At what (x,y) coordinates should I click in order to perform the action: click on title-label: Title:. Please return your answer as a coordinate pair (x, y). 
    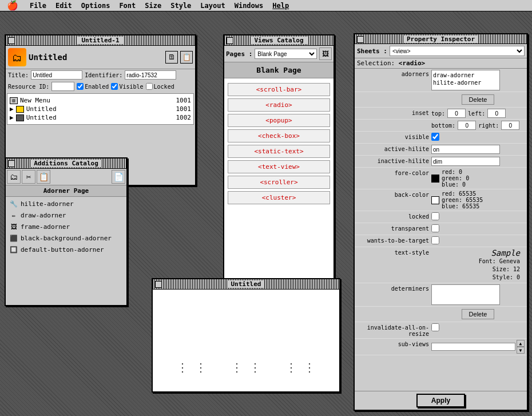
    Looking at the image, I should click on (18, 76).